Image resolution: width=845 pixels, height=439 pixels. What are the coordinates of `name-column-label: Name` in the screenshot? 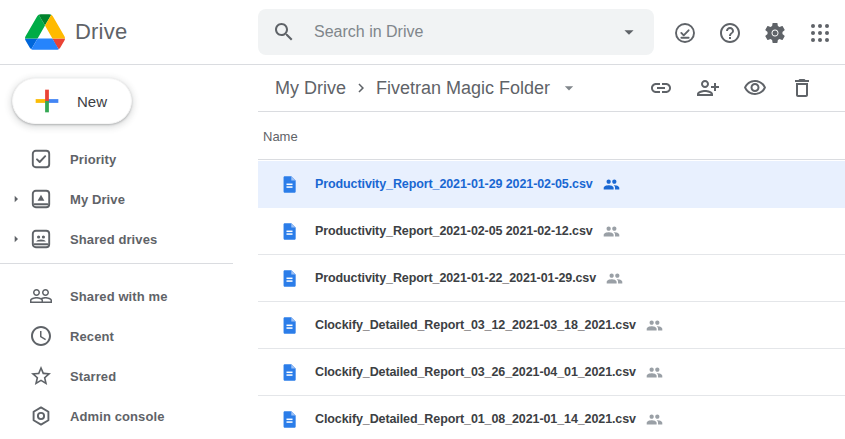 It's located at (280, 136).